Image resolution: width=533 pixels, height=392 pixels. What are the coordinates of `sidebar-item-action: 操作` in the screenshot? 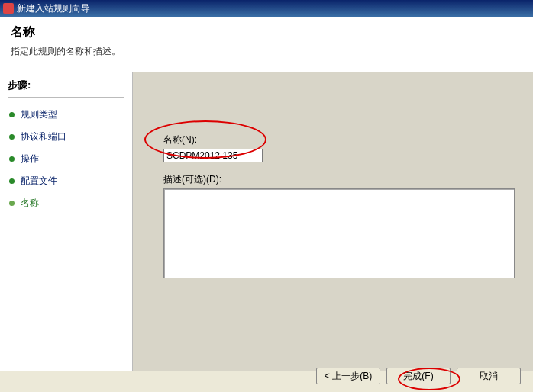 It's located at (66, 159).